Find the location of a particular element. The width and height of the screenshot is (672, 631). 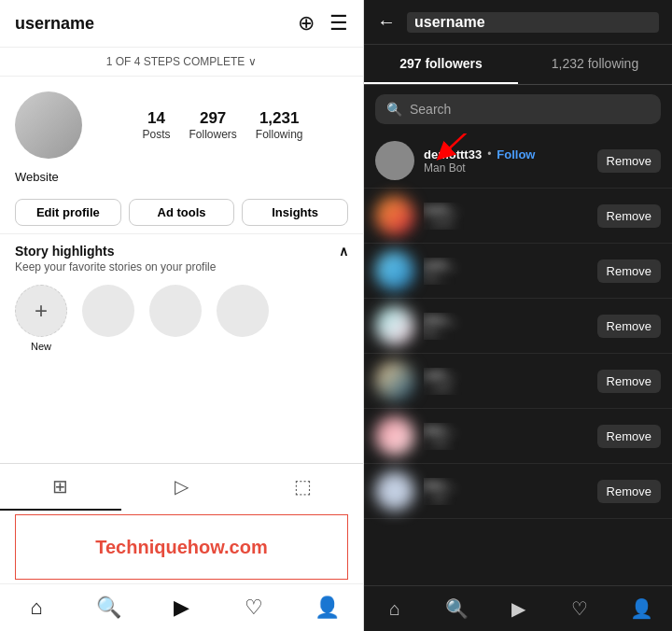

tab-following: 1,232 following is located at coordinates (595, 64).